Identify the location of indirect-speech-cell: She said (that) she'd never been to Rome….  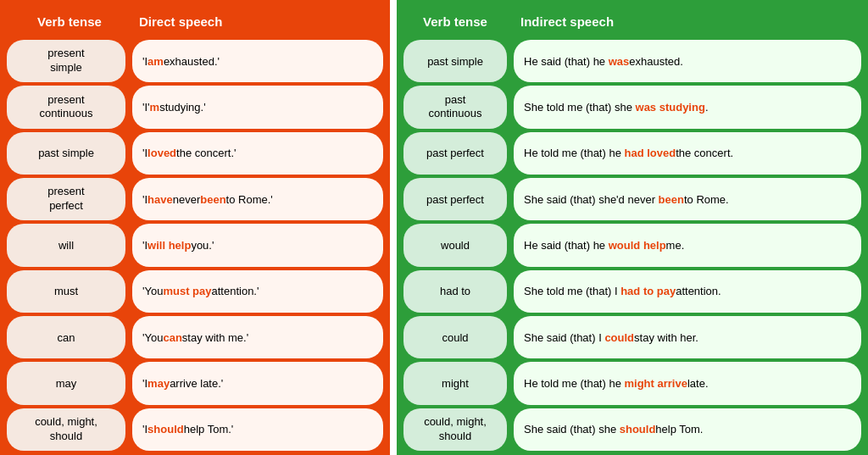
(687, 199).